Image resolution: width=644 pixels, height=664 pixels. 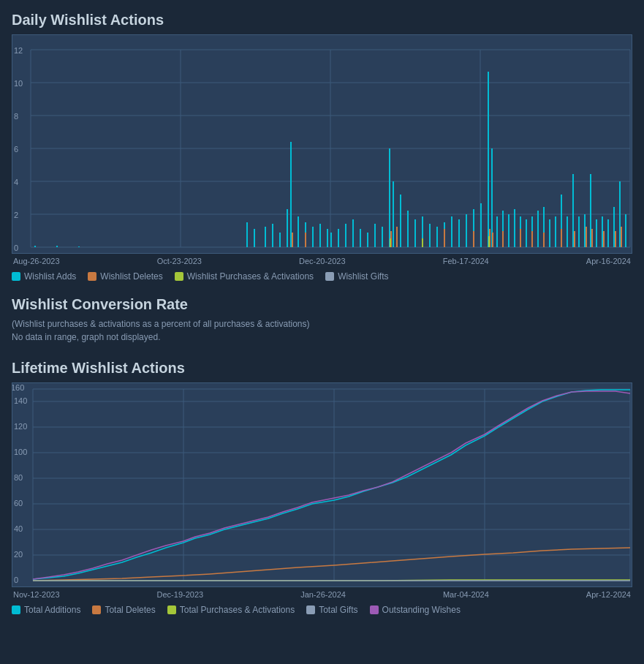 What do you see at coordinates (608, 595) in the screenshot?
I see `x-label-l5: Apr-12-2024` at bounding box center [608, 595].